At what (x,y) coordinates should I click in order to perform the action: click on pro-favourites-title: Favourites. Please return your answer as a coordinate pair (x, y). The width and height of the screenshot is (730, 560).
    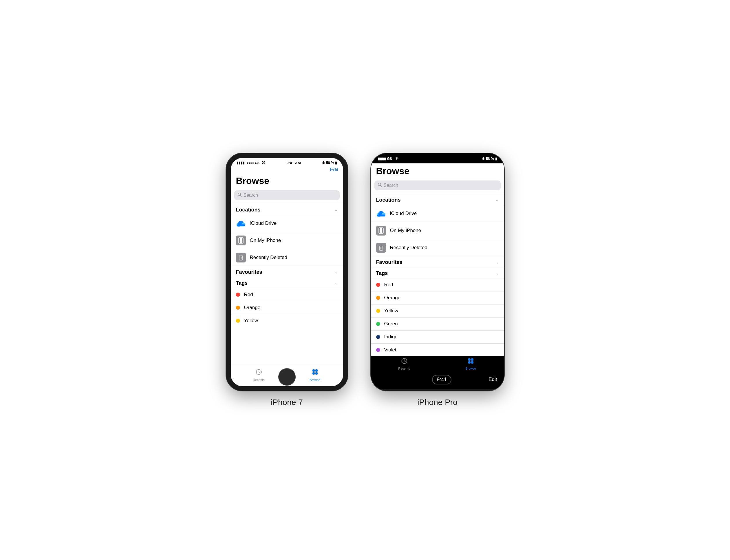
    Looking at the image, I should click on (389, 262).